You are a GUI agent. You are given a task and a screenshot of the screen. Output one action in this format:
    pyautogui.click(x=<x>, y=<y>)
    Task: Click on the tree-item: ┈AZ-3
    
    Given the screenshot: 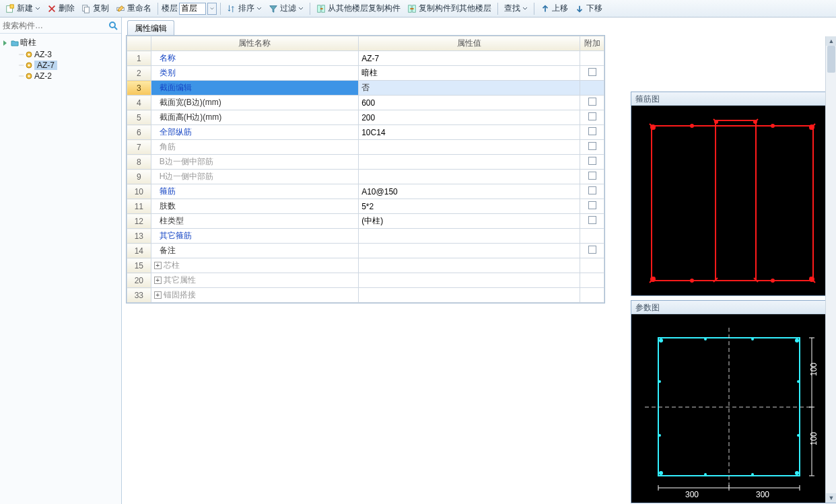 What is the action you would take?
    pyautogui.click(x=61, y=55)
    